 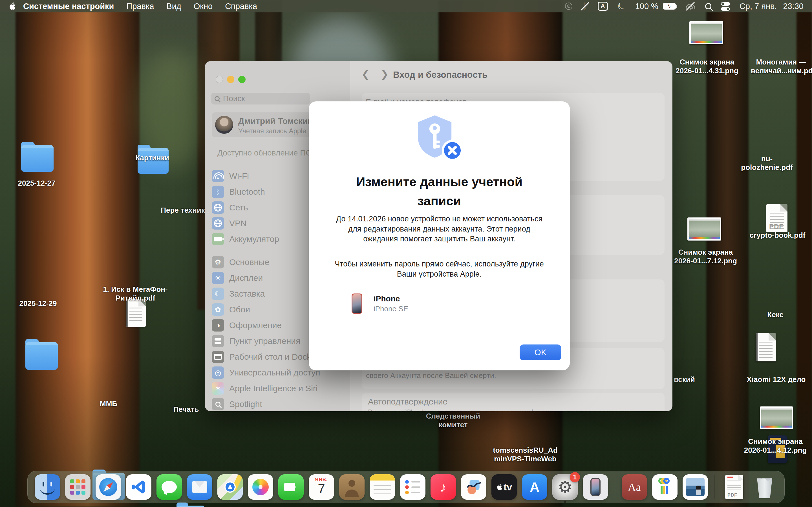 What do you see at coordinates (669, 6) in the screenshot?
I see `battery-charging-icon: ϟ` at bounding box center [669, 6].